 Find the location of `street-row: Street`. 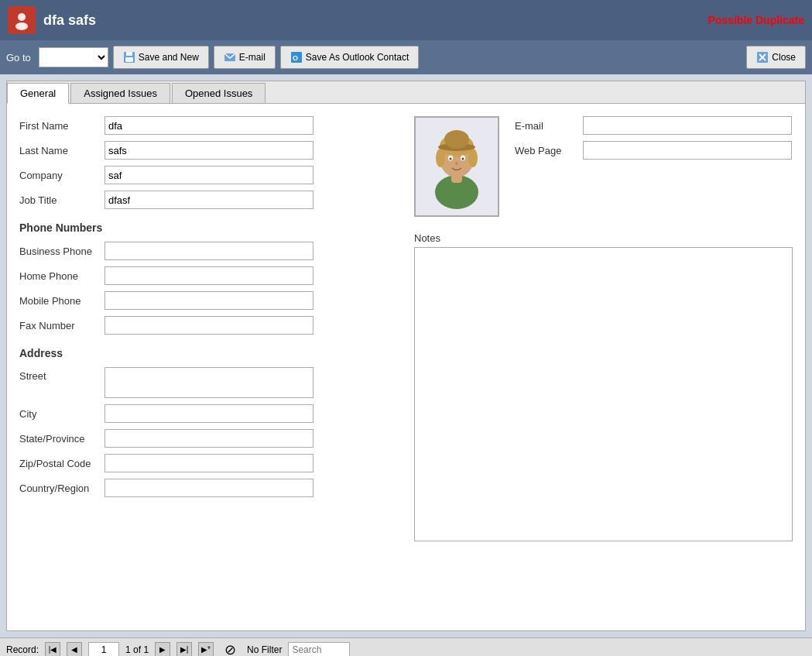

street-row: Street is located at coordinates (205, 383).